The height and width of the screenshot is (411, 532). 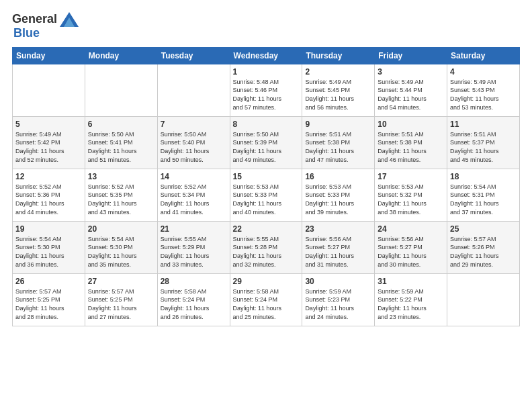 I want to click on day-number: 20, so click(x=121, y=229).